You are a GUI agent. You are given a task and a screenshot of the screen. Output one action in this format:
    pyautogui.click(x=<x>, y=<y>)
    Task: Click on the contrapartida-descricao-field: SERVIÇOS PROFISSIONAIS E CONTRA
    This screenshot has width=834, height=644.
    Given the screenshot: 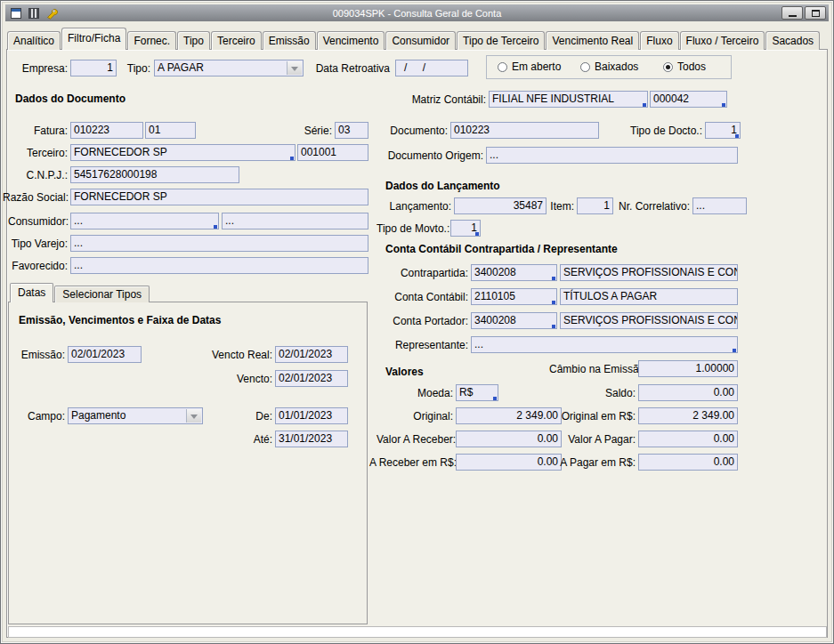 What is the action you would take?
    pyautogui.click(x=649, y=272)
    